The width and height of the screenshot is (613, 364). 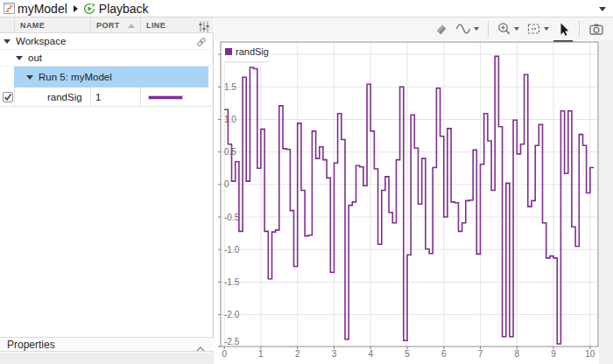 I want to click on signal-port: 1, so click(x=98, y=97).